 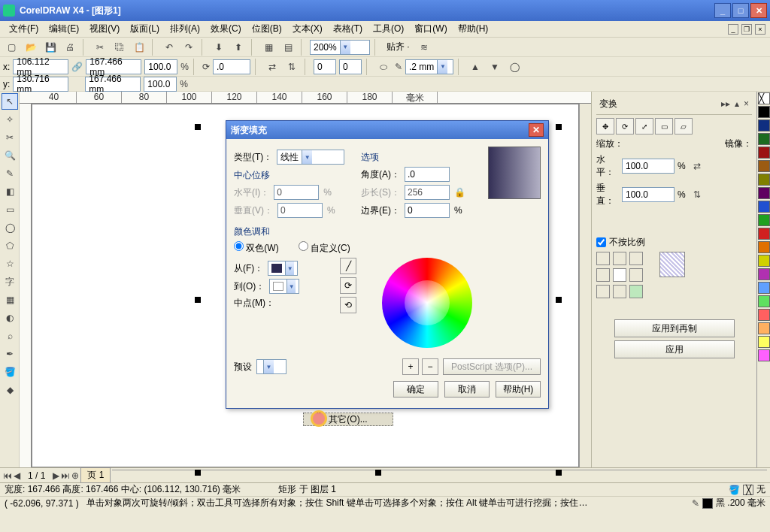 I want to click on h-field: 167.466 mm, so click(x=113, y=84).